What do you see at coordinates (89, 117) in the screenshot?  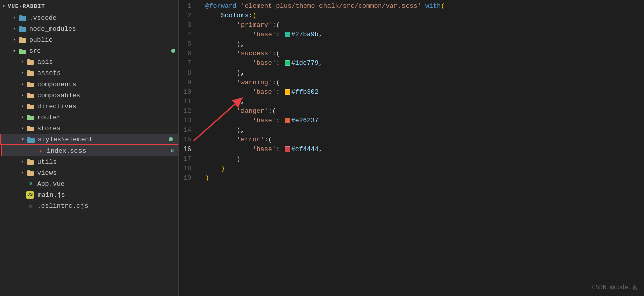 I see `sidebar-item-router: › router` at bounding box center [89, 117].